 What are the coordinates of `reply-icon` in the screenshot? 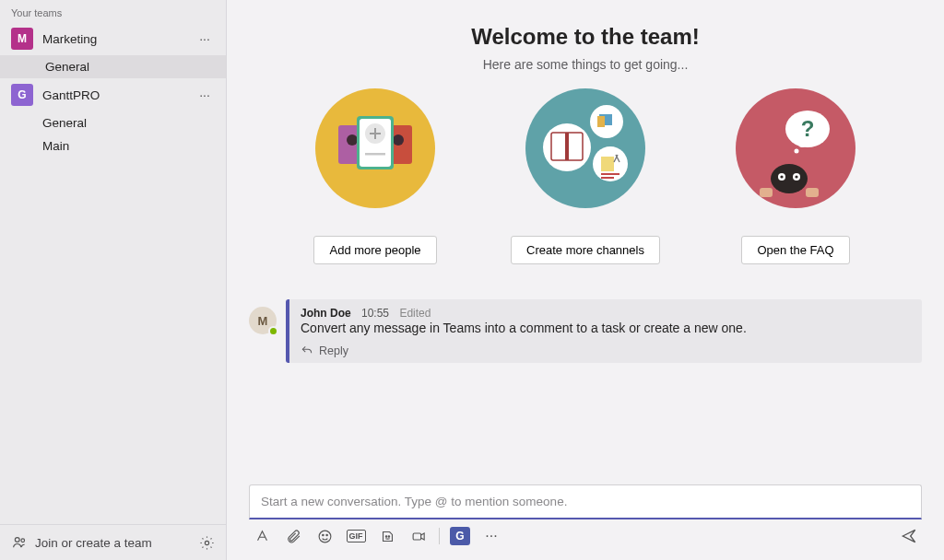 It's located at (307, 351).